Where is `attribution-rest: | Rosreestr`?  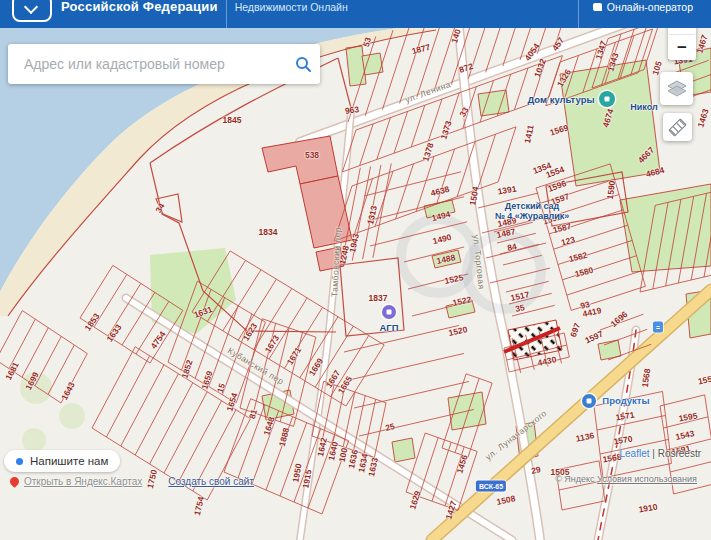 attribution-rest: | Rosreestr is located at coordinates (676, 454).